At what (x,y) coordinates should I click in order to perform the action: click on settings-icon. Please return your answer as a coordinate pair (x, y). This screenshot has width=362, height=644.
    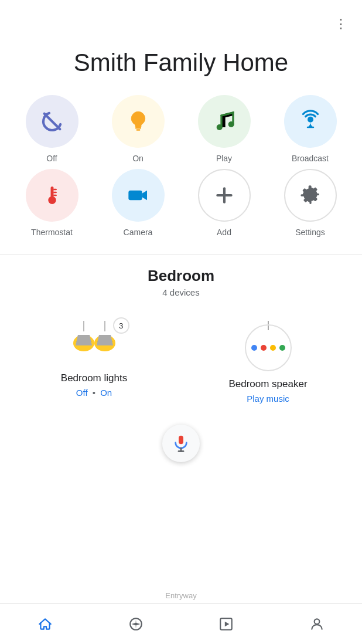
    Looking at the image, I should click on (310, 195).